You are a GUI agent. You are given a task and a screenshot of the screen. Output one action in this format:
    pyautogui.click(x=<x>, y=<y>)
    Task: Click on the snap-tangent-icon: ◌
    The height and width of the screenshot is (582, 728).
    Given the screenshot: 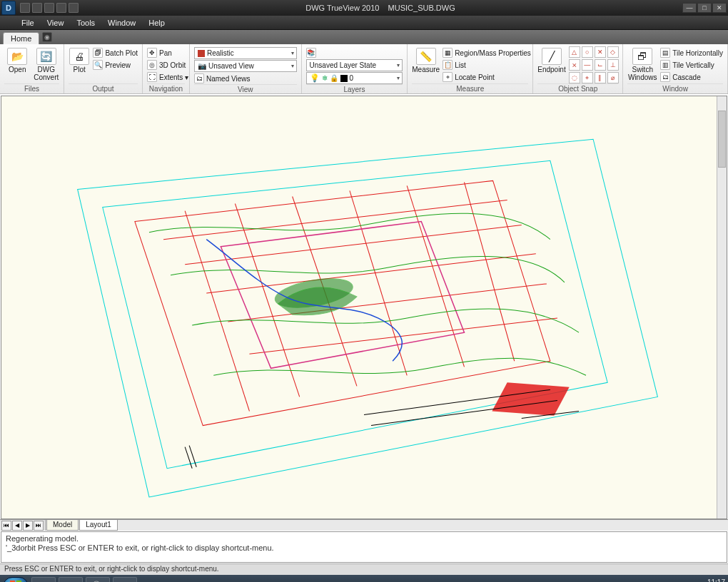 What is the action you would take?
    pyautogui.click(x=575, y=78)
    